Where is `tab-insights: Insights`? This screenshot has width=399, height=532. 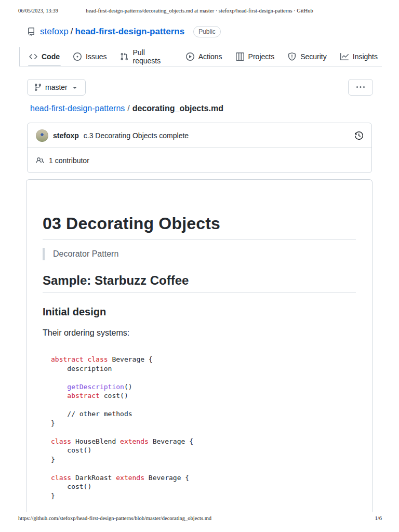
tab-insights: Insights is located at coordinates (359, 57).